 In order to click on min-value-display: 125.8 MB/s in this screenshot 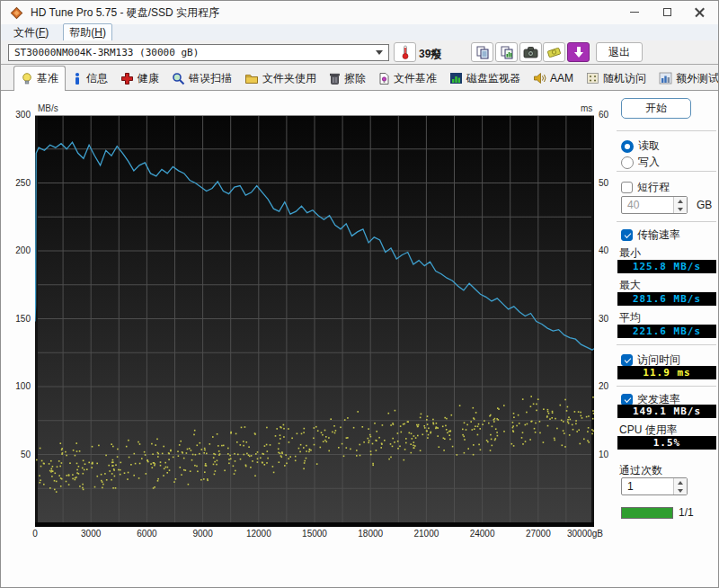, I will do `click(667, 266)`.